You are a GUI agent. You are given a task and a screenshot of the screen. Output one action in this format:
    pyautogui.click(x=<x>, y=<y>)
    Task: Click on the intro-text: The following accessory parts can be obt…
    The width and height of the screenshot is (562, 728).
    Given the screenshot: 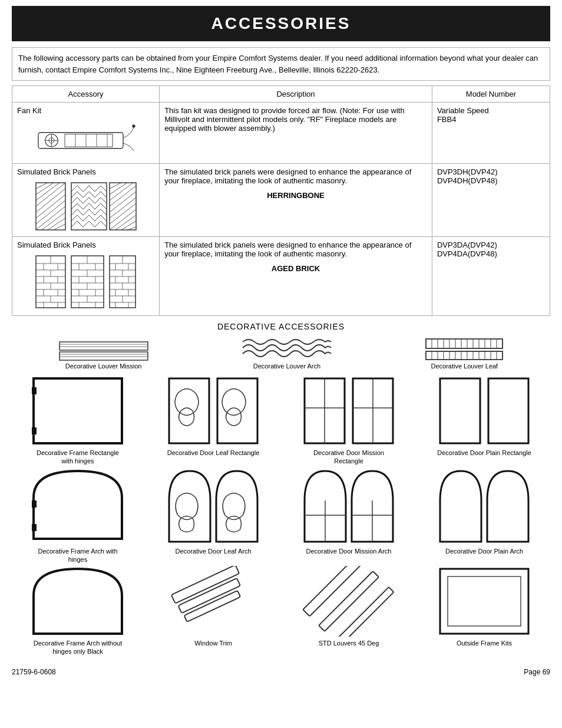 What is the action you would take?
    pyautogui.click(x=281, y=64)
    